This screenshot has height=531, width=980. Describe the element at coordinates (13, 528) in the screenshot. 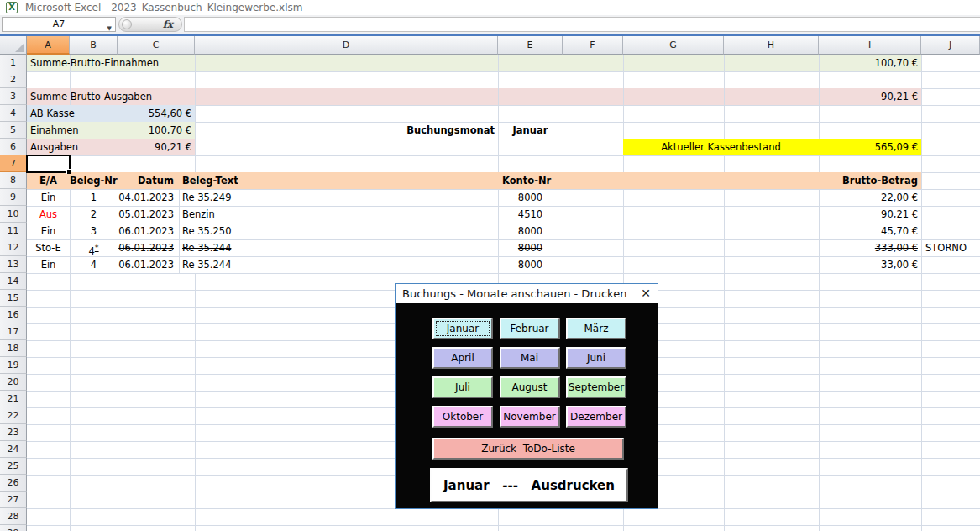

I see `row-header-29: 29` at that location.